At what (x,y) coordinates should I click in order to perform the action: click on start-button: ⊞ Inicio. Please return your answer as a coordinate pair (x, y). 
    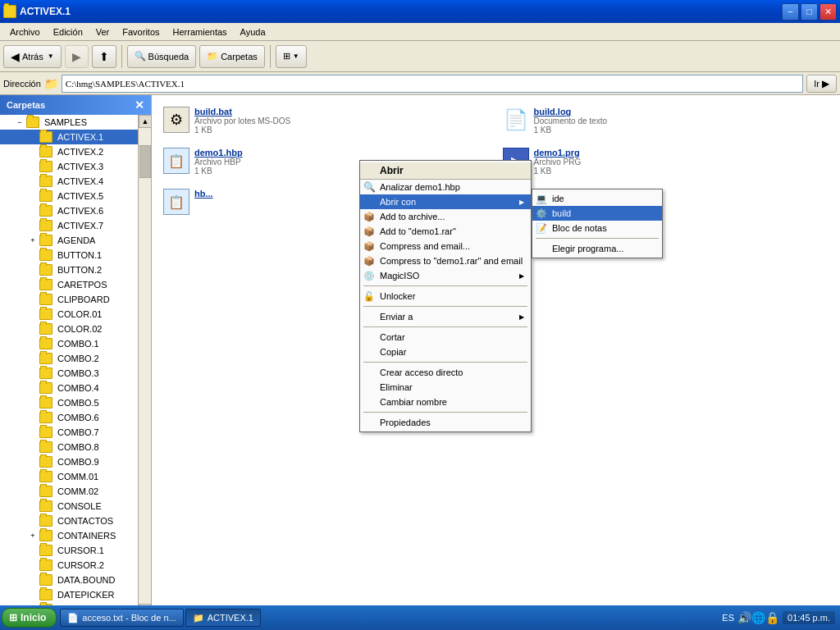
    Looking at the image, I should click on (30, 618).